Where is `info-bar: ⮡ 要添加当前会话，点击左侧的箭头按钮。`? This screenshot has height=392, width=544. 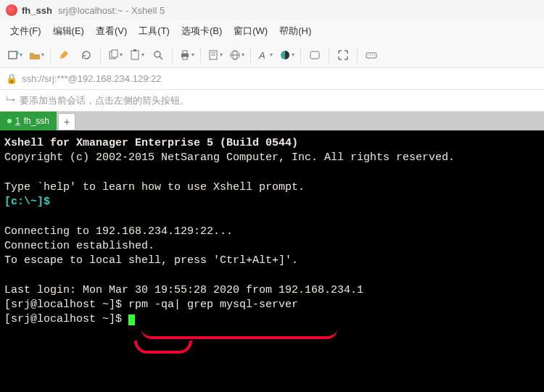 info-bar: ⮡ 要添加当前会话，点击左侧的箭头按钮。 is located at coordinates (272, 101).